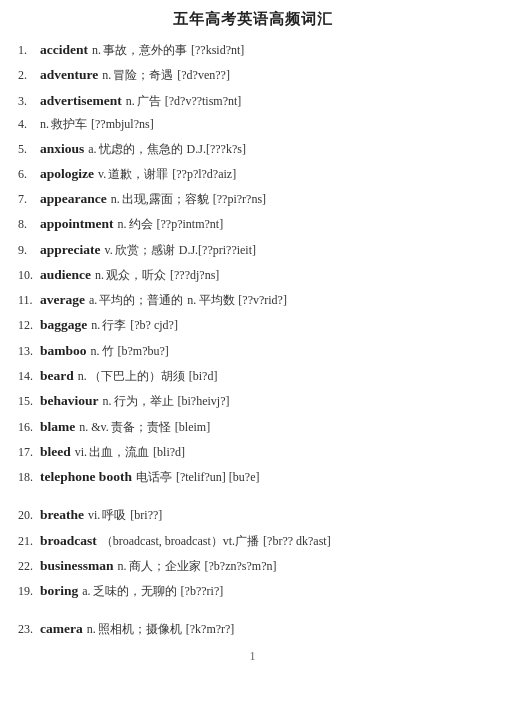 The width and height of the screenshot is (505, 714). Describe the element at coordinates (252, 541) in the screenshot. I see `list-item: 21.broadcast（broadcast, broadcast）vt.广播 …` at that location.